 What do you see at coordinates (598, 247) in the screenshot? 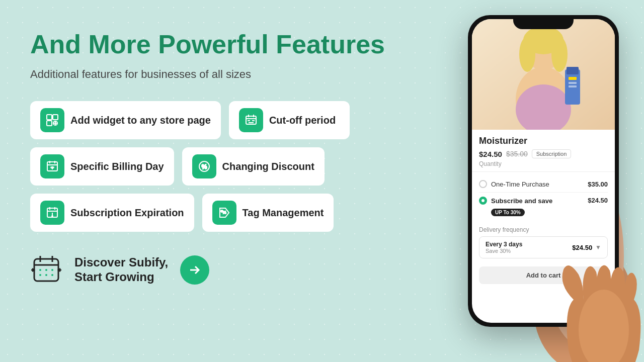
I see `chevron-down-icon: ▼` at bounding box center [598, 247].